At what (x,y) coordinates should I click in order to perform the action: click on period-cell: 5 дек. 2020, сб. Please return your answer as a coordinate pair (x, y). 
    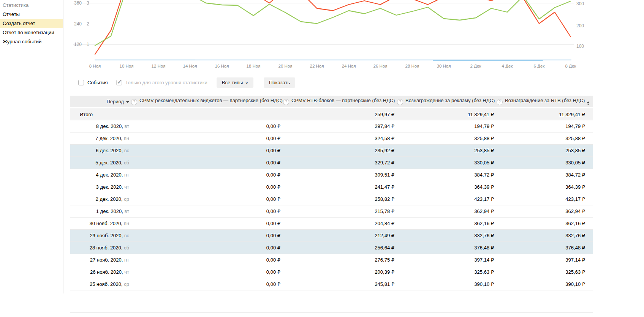
    Looking at the image, I should click on (101, 162).